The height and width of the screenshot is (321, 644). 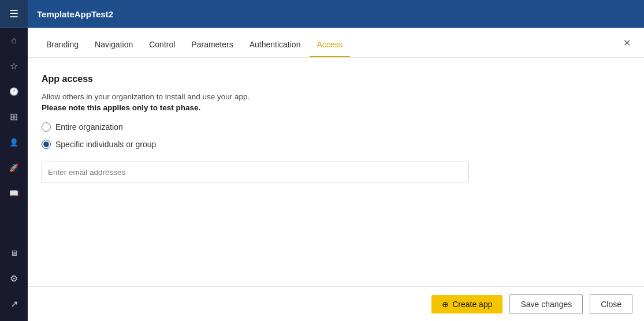 I want to click on close-icon: ✕, so click(x=627, y=43).